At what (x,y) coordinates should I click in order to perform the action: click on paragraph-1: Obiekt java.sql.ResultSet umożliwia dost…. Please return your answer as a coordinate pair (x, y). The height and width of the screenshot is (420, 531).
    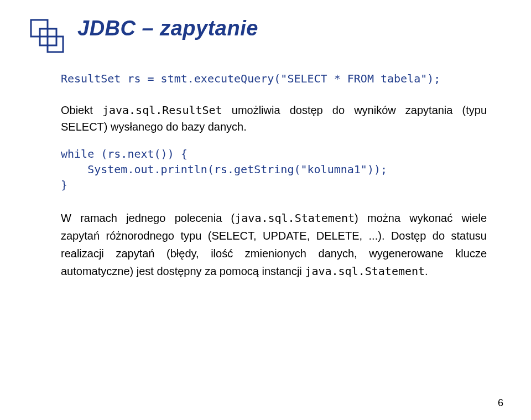
    Looking at the image, I should click on (274, 118).